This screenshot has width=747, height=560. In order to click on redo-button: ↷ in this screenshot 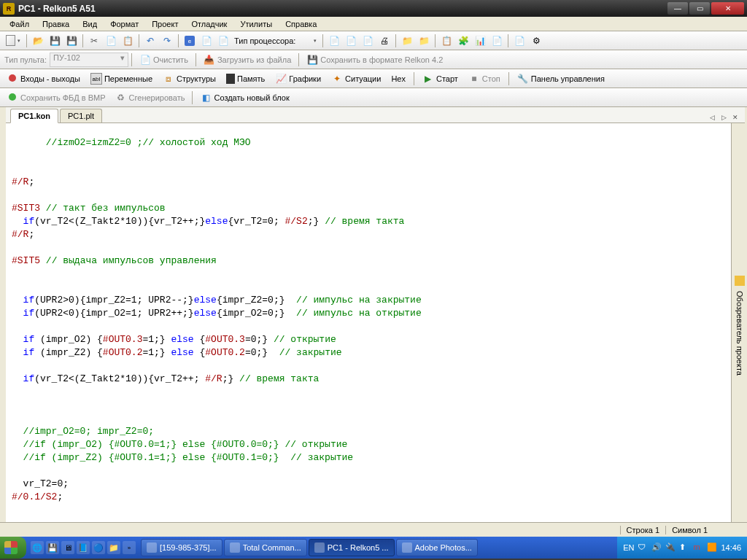, I will do `click(167, 41)`.